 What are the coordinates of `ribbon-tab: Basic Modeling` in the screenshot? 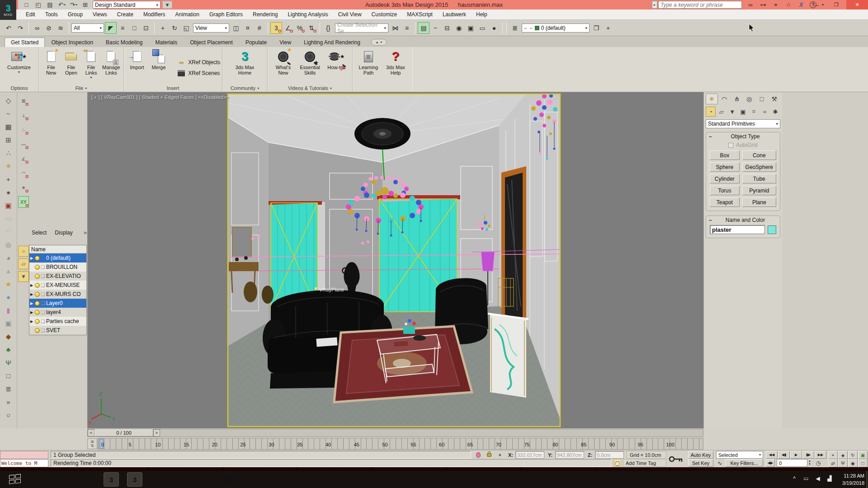 It's located at (124, 42).